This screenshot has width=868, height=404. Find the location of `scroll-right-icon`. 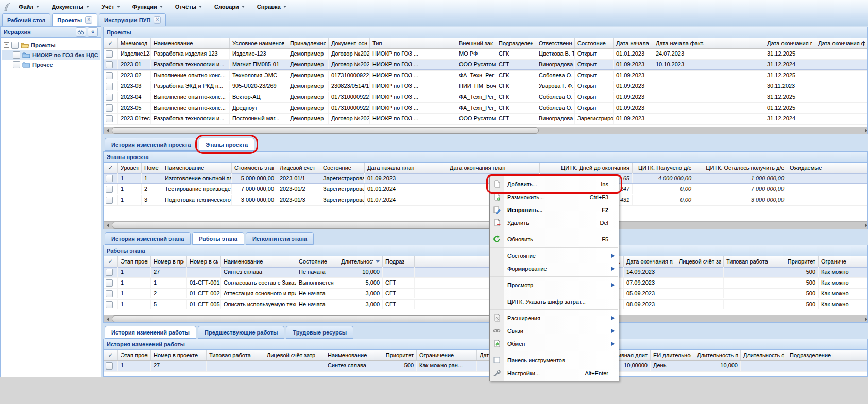

scroll-right-icon is located at coordinates (863, 131).